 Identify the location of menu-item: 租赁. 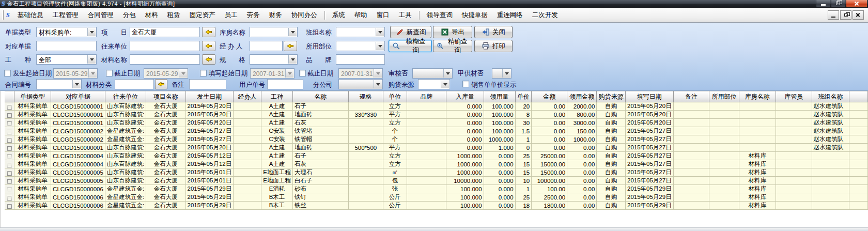
(174, 16).